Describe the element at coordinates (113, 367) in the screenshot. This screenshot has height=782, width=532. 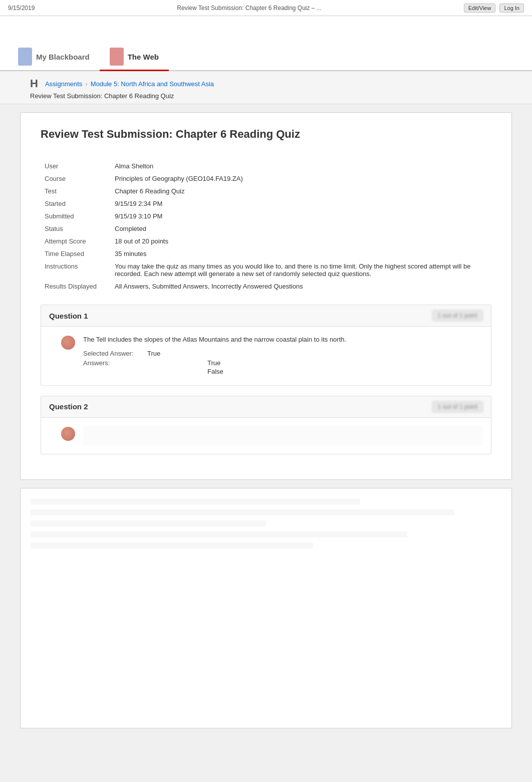
I see `answers-label: Answers:` at that location.